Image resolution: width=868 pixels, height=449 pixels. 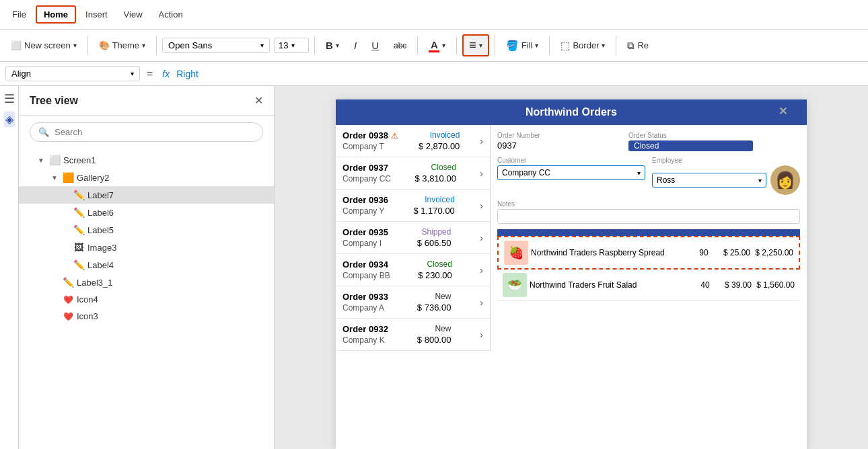 What do you see at coordinates (365, 200) in the screenshot?
I see `order-num-0936: Order 0936` at bounding box center [365, 200].